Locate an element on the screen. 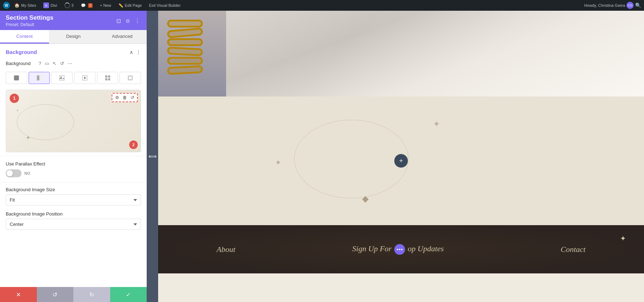 The width and height of the screenshot is (644, 302). bg-type-mask is located at coordinates (130, 78).